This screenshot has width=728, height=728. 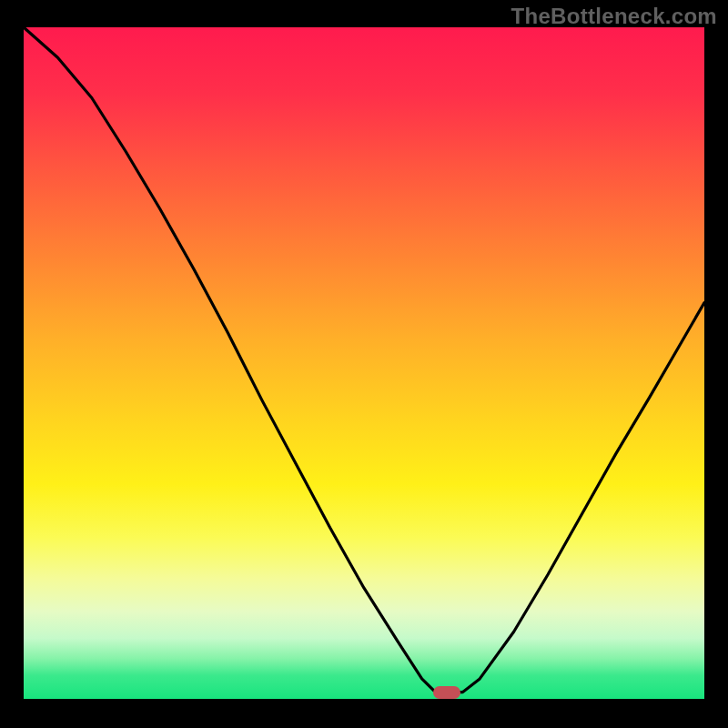 What do you see at coordinates (614, 16) in the screenshot?
I see `watermark-text: TheBottleneck.com` at bounding box center [614, 16].